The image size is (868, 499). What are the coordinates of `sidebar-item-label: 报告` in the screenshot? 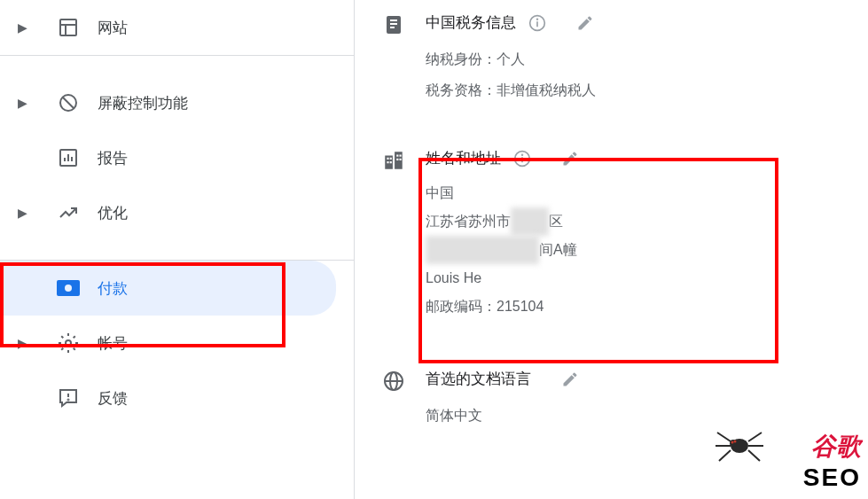 It's located at (113, 158).